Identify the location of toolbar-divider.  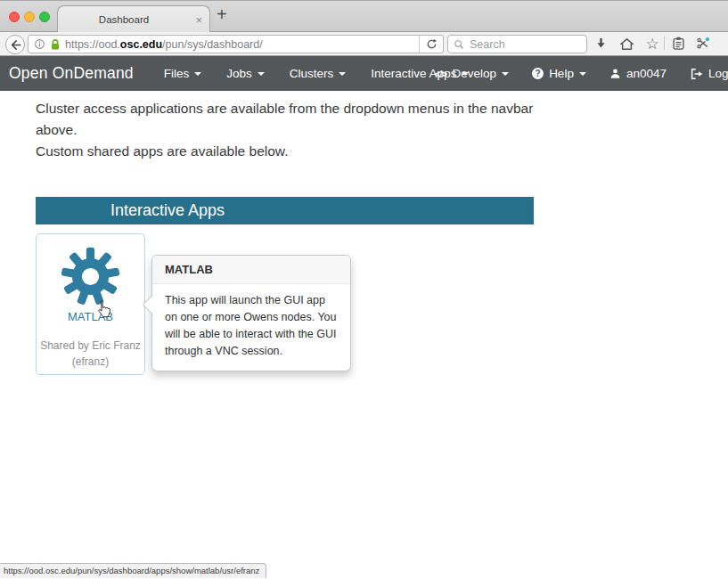
(665, 43).